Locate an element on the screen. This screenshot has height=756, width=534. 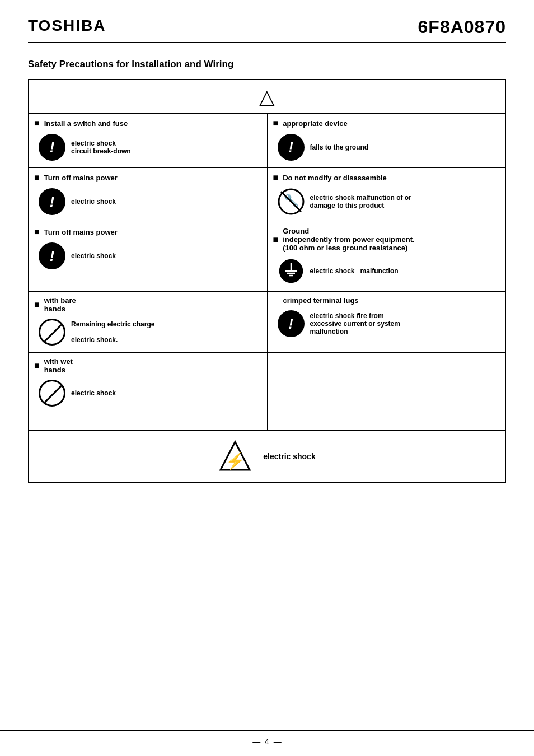
footer-line is located at coordinates (267, 730).